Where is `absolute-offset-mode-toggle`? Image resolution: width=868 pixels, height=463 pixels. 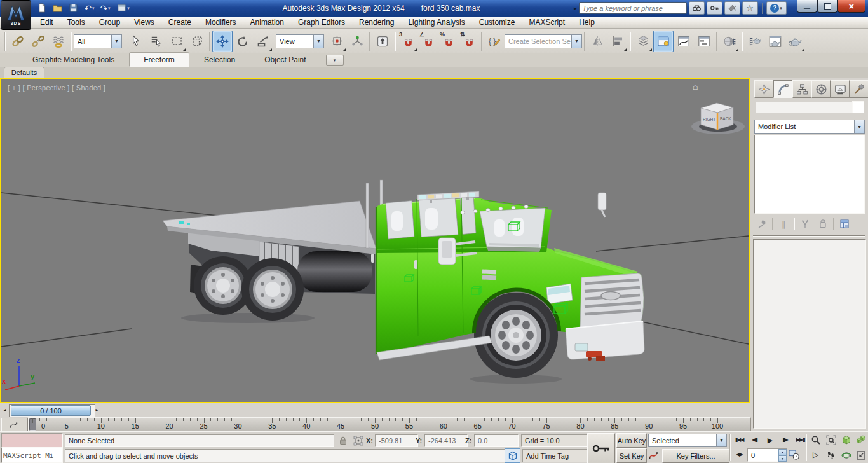 absolute-offset-mode-toggle is located at coordinates (358, 440).